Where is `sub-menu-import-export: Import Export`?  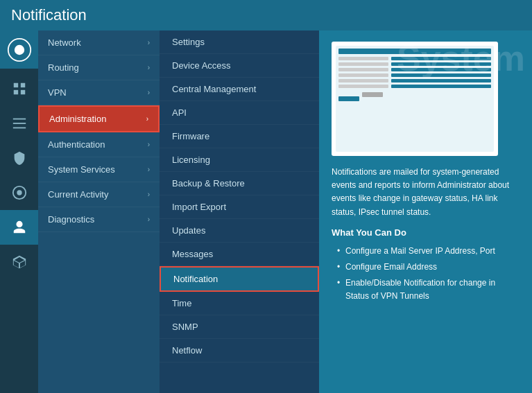 sub-menu-import-export: Import Export is located at coordinates (239, 207).